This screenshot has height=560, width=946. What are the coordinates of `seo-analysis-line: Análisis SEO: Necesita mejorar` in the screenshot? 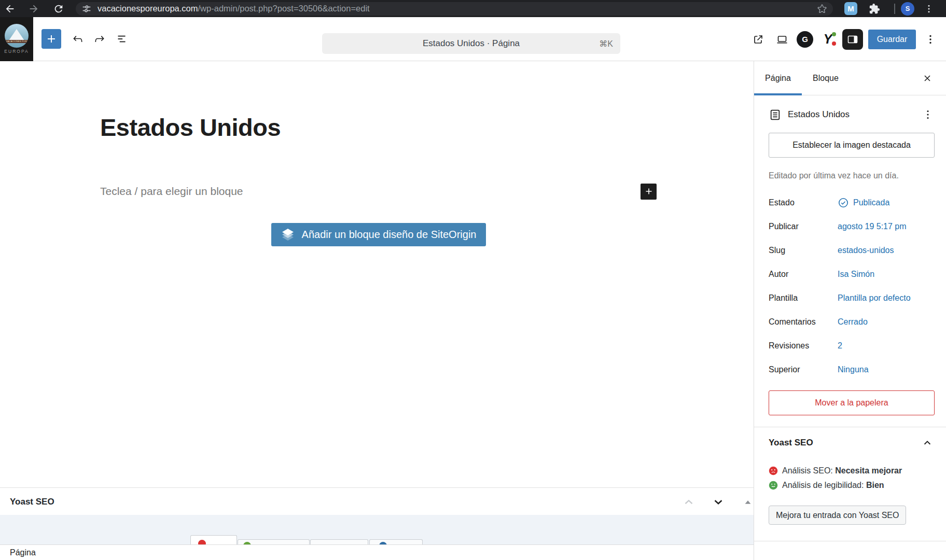 It's located at (835, 471).